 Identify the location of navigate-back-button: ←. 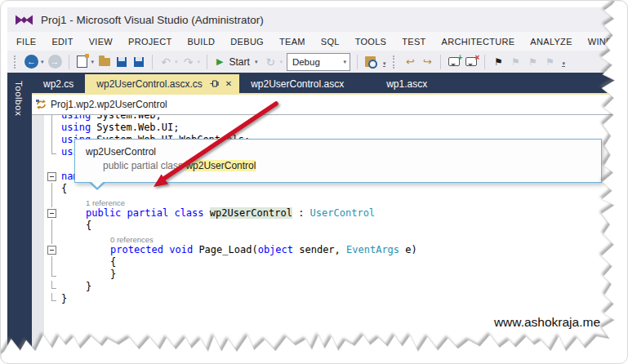
(31, 62).